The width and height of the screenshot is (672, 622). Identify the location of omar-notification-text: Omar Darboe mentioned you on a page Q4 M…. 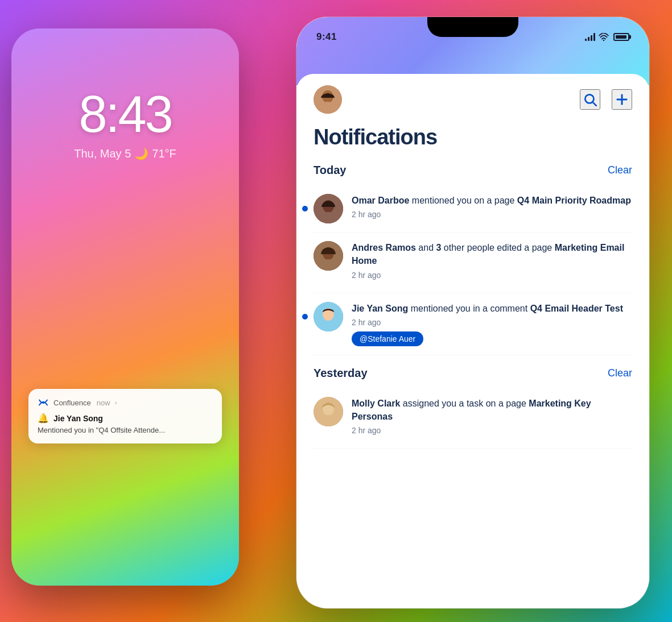
(492, 200).